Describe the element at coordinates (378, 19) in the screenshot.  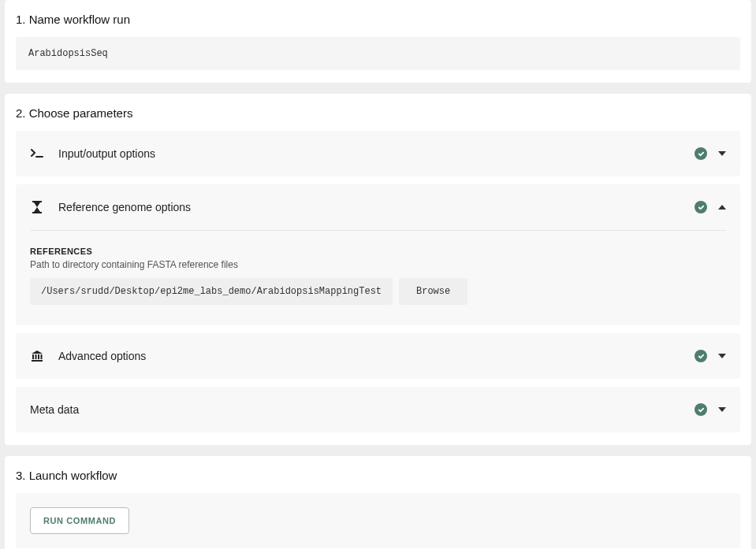
I see `step1-title: 1. Name workflow run` at that location.